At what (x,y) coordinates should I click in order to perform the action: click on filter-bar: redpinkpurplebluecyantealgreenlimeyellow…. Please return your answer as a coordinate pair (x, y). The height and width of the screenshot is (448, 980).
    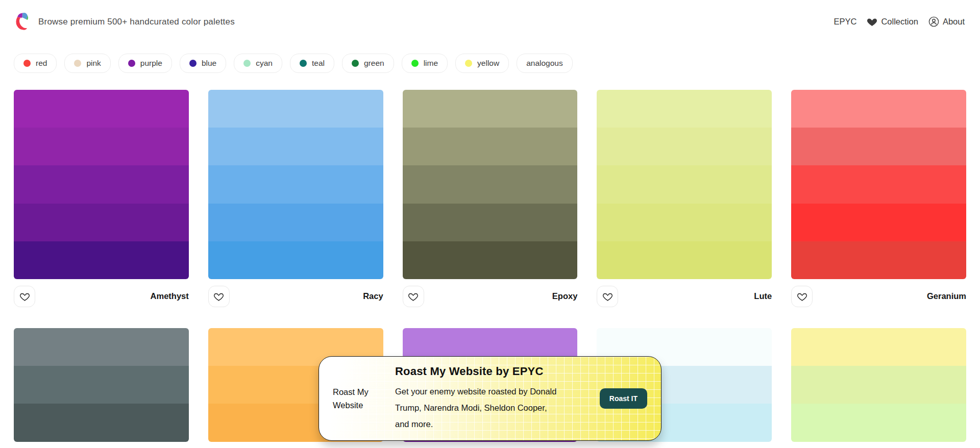
    Looking at the image, I should click on (490, 63).